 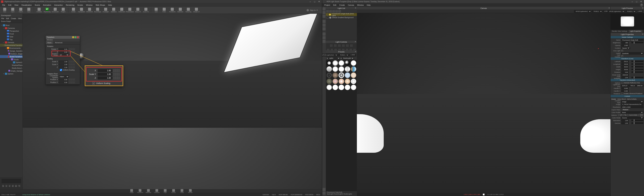 What do you see at coordinates (47, 10) in the screenshot?
I see `tb-raytracing: RTRaytracing` at bounding box center [47, 10].